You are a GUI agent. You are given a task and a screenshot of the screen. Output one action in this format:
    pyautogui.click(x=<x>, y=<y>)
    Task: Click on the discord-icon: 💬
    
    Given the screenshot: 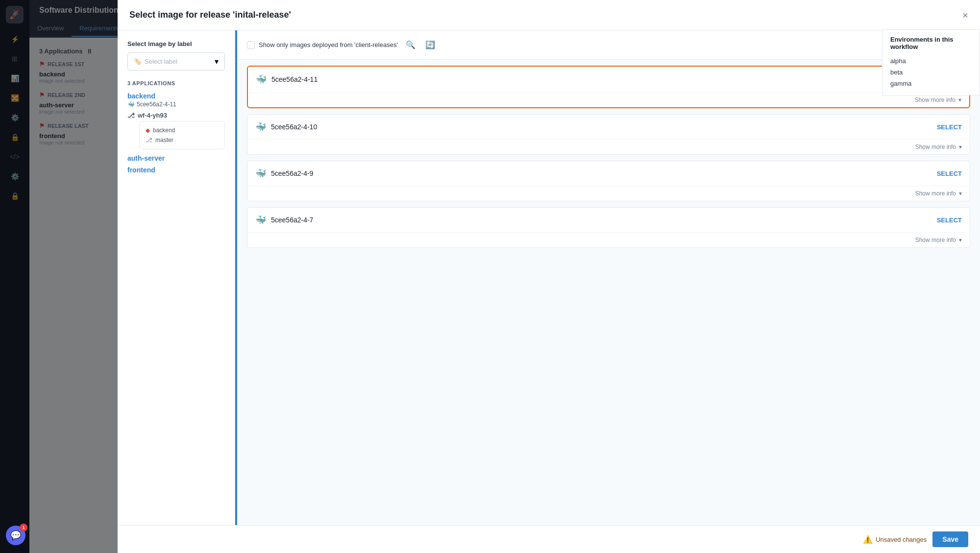 What is the action you would take?
    pyautogui.click(x=16, y=535)
    